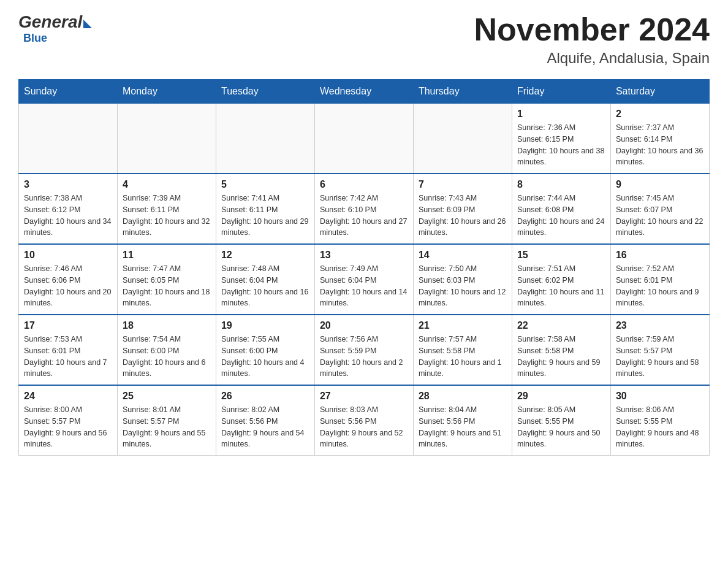 The height and width of the screenshot is (563, 728). Describe the element at coordinates (659, 350) in the screenshot. I see `calendar-cell: 23Sunrise: 7:59 AM Sunset: 5:57 PM Dayli…` at that location.